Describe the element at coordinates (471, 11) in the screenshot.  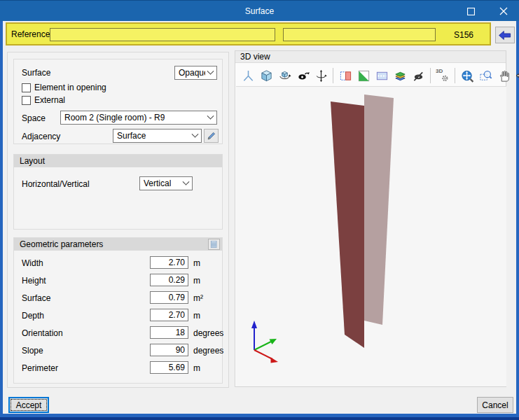
I see `maximize-button` at that location.